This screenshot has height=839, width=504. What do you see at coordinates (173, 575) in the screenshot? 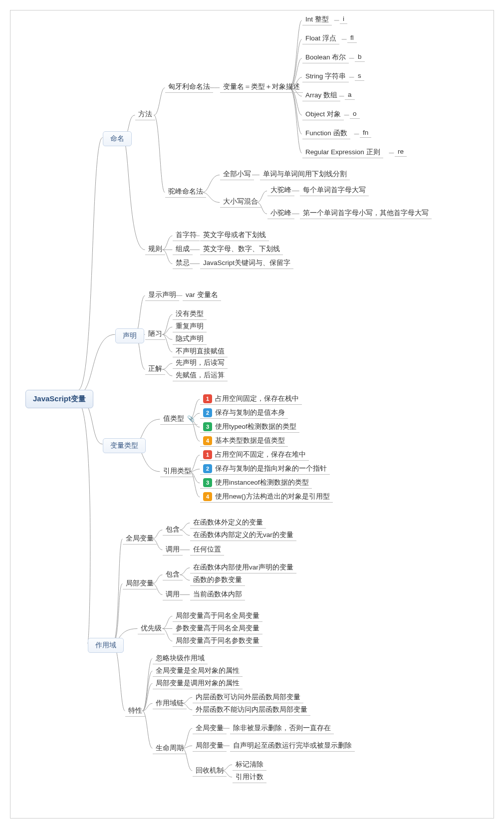
I see `scope-local-include: 包含` at bounding box center [173, 575].